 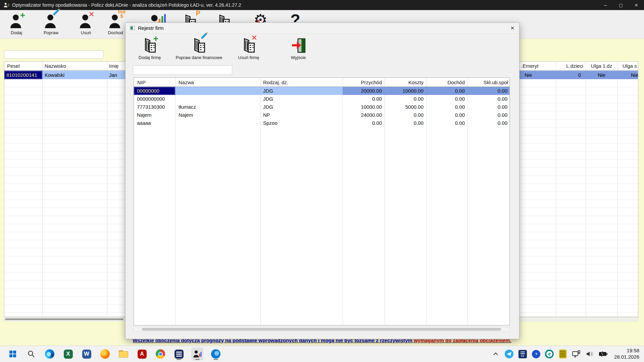 I want to click on ledger-app-icon, so click(x=179, y=354).